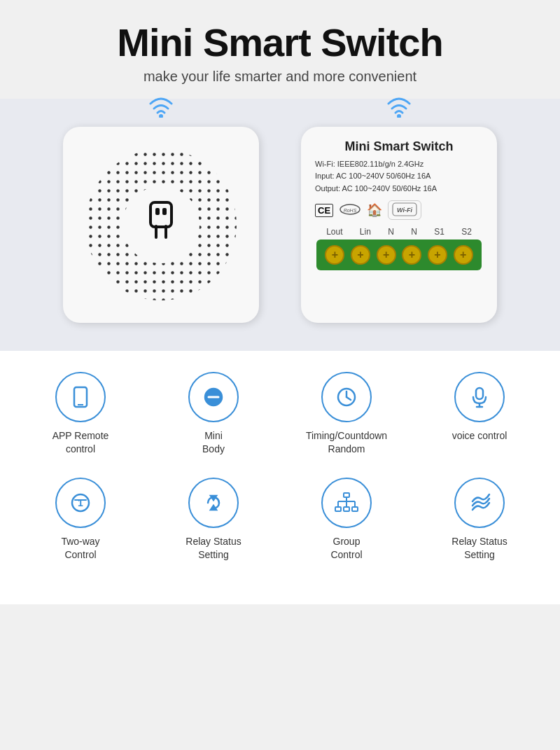 This screenshot has height=750, width=560. I want to click on svg-text: RoHS, so click(350, 210).